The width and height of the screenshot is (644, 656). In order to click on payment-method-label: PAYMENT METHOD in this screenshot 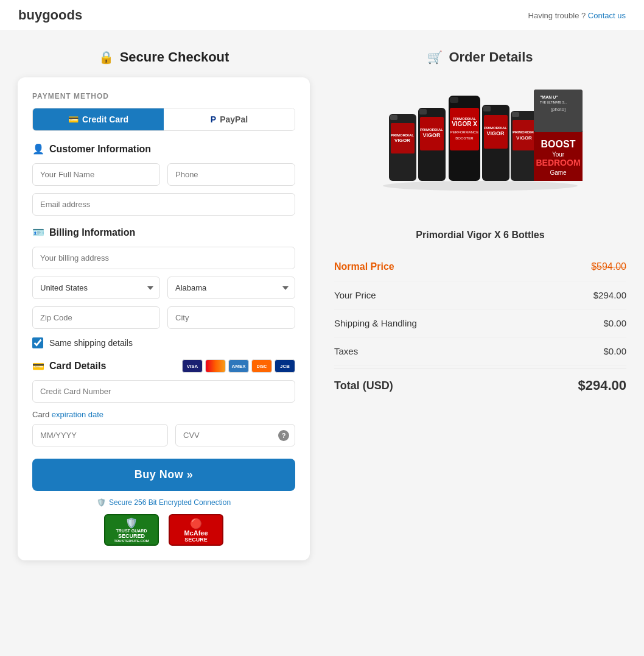, I will do `click(164, 96)`.